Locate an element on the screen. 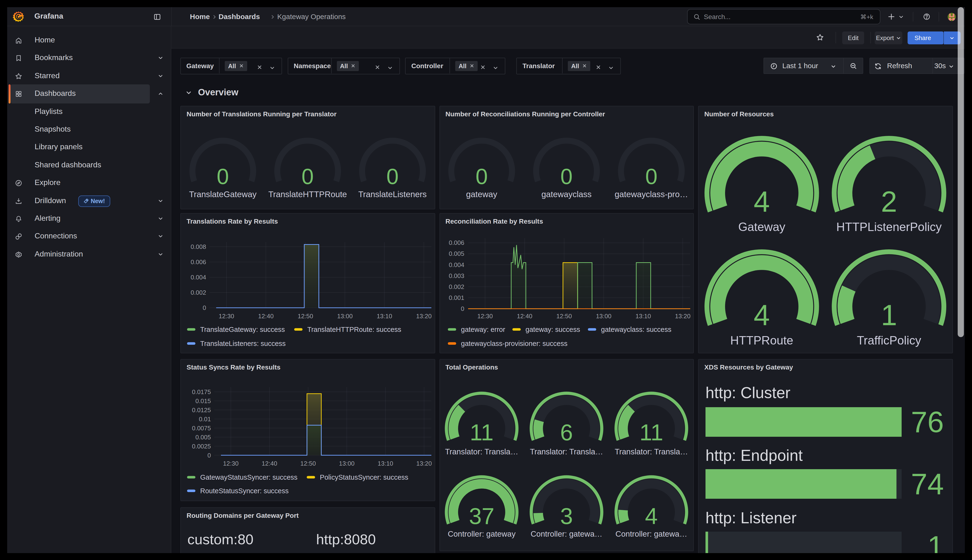 The height and width of the screenshot is (560, 972). svg-text: gatewayclass-pro… is located at coordinates (651, 194).